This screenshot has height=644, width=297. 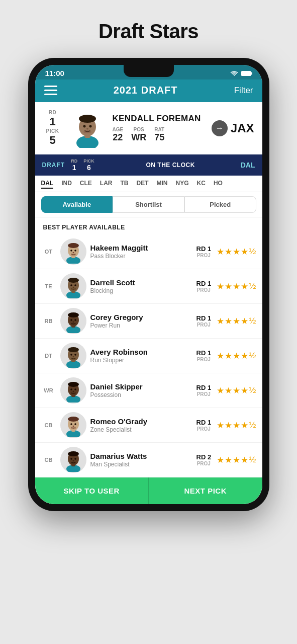 I want to click on team-tab-kc: KC, so click(x=201, y=184).